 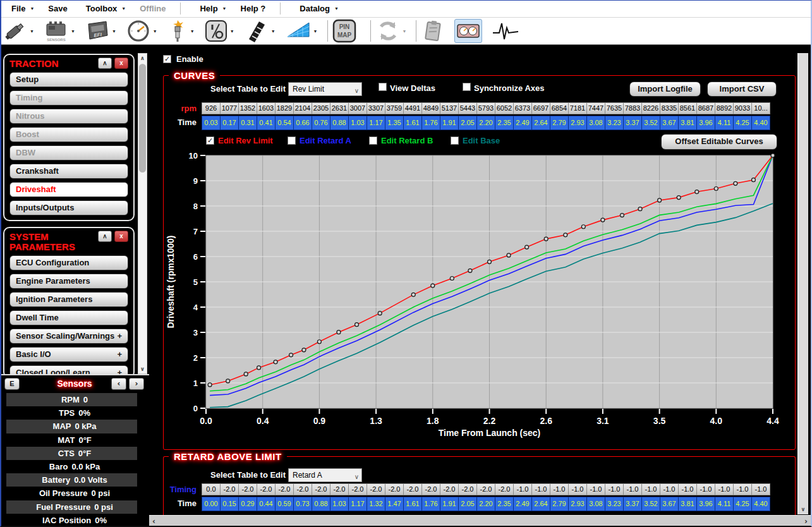 What do you see at coordinates (480, 521) in the screenshot?
I see `main-horizontal-scrollbar: ‹ ›` at bounding box center [480, 521].